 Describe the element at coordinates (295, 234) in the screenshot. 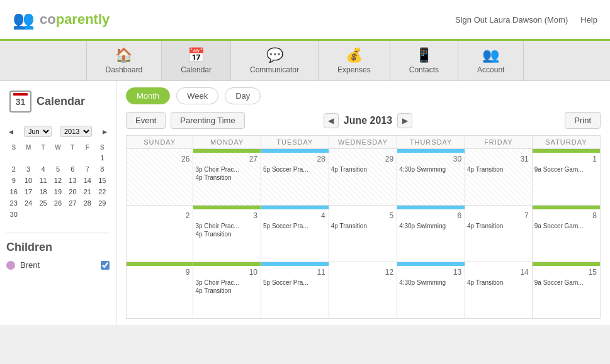

I see `calendar-day-cell: 45p Soccer Pra...` at that location.